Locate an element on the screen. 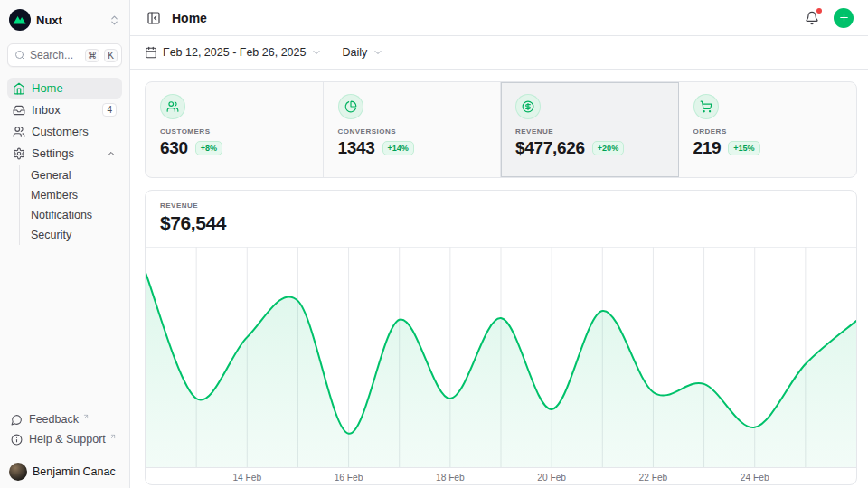  delta-badge: +8% is located at coordinates (209, 148).